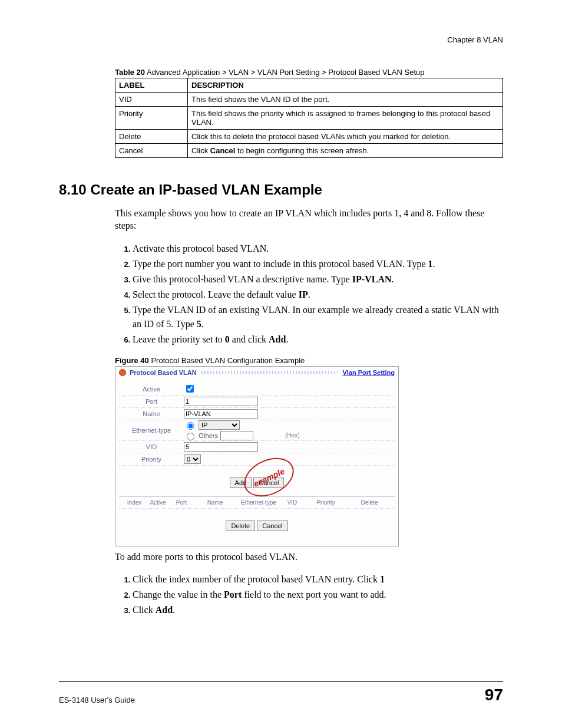 The height and width of the screenshot is (728, 562). I want to click on page-footer: ES-3148 User's Guide 97, so click(281, 693).